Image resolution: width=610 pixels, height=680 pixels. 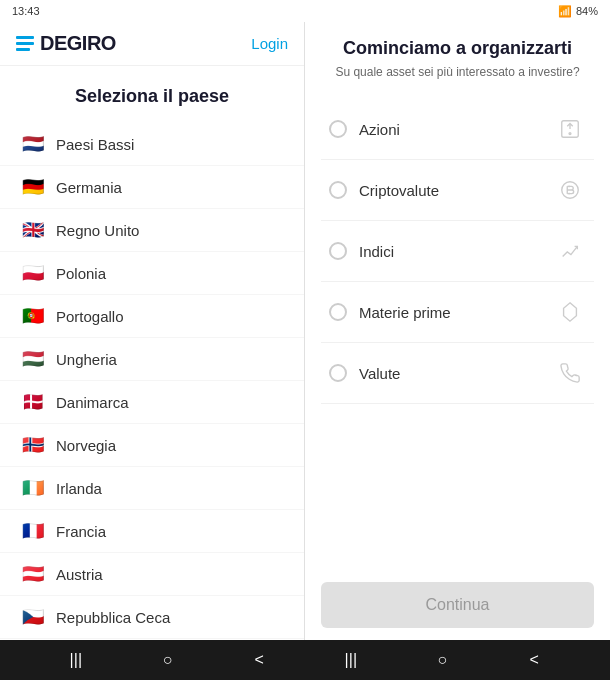 What do you see at coordinates (92, 402) in the screenshot?
I see `country-name: Danimarca` at bounding box center [92, 402].